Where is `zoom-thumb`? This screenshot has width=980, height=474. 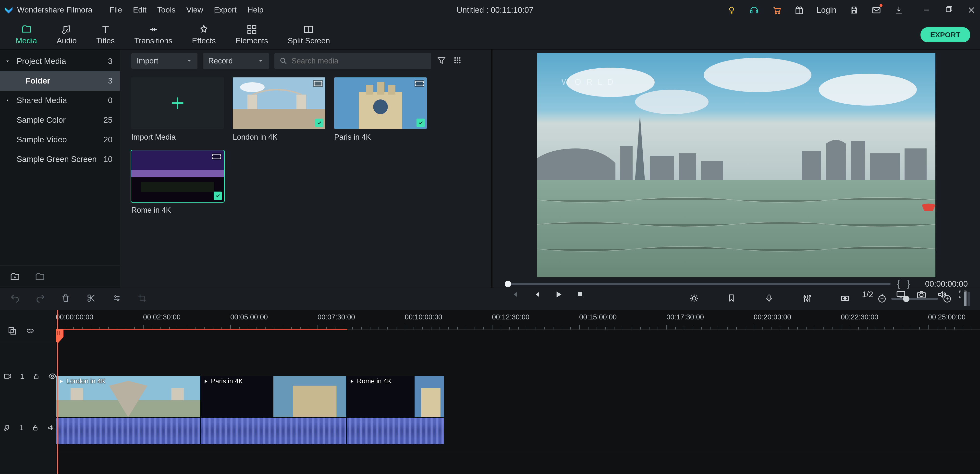 zoom-thumb is located at coordinates (906, 299).